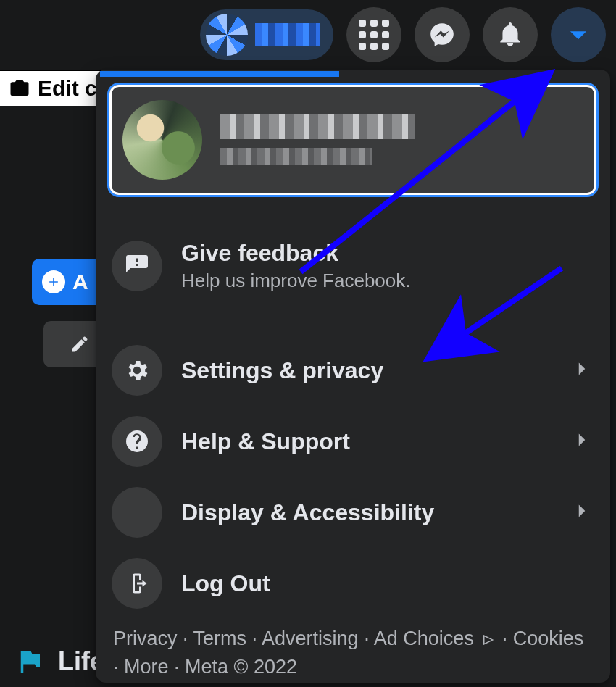  Describe the element at coordinates (488, 640) in the screenshot. I see `ad-choices-icon` at that location.